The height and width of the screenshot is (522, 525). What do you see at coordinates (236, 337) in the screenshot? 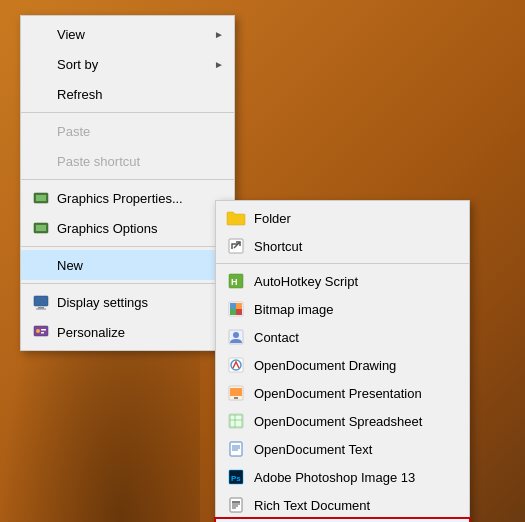
I see `contact-icon` at bounding box center [236, 337].